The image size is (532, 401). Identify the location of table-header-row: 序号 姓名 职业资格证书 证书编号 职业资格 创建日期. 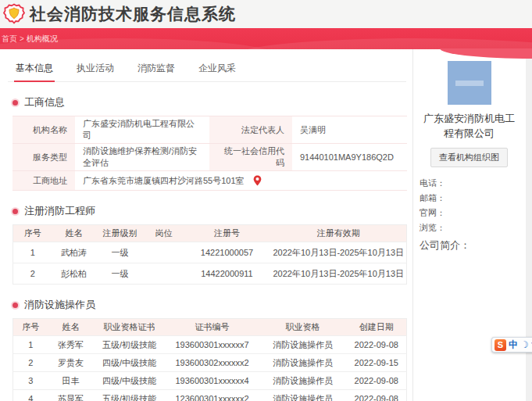
(210, 328).